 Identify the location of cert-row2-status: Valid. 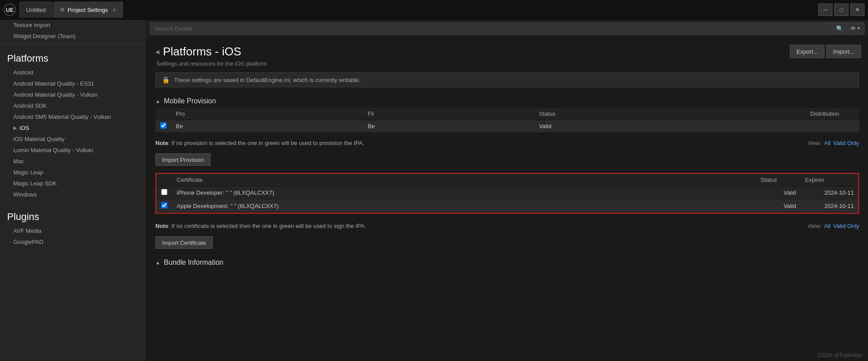
(778, 206).